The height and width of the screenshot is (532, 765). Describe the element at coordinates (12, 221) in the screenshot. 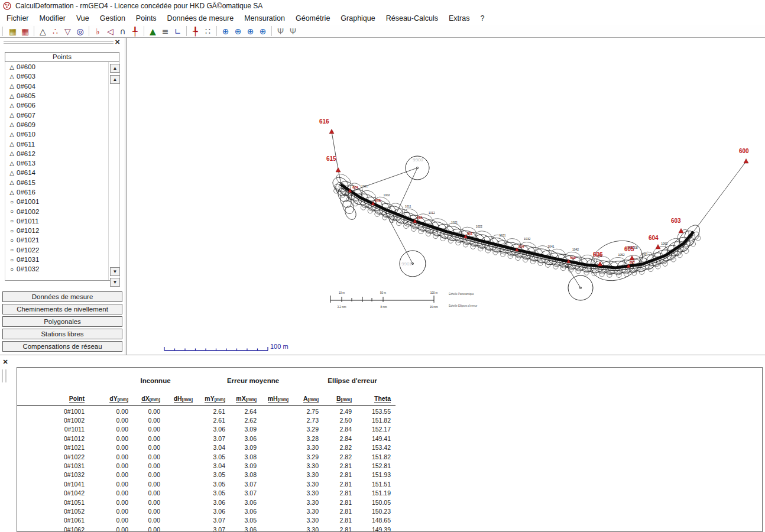

I see `circle-point-icon: ○` at that location.